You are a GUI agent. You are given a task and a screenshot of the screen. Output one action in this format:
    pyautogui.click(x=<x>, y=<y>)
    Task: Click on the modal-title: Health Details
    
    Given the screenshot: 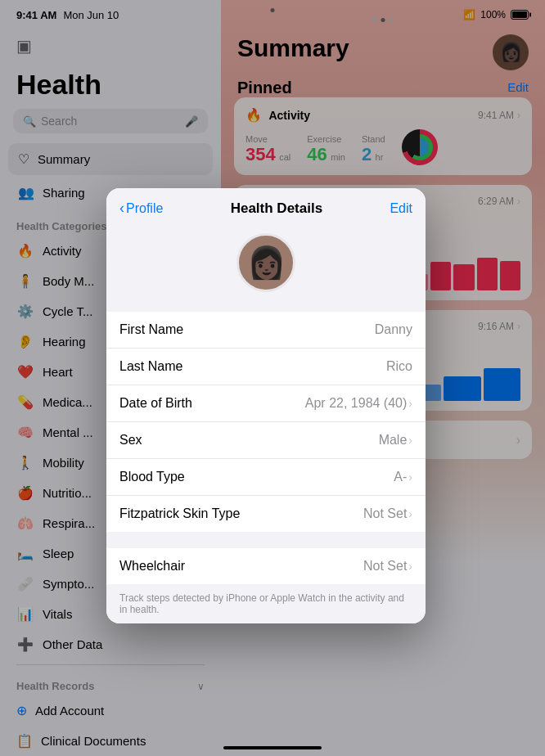 What is the action you would take?
    pyautogui.click(x=277, y=209)
    